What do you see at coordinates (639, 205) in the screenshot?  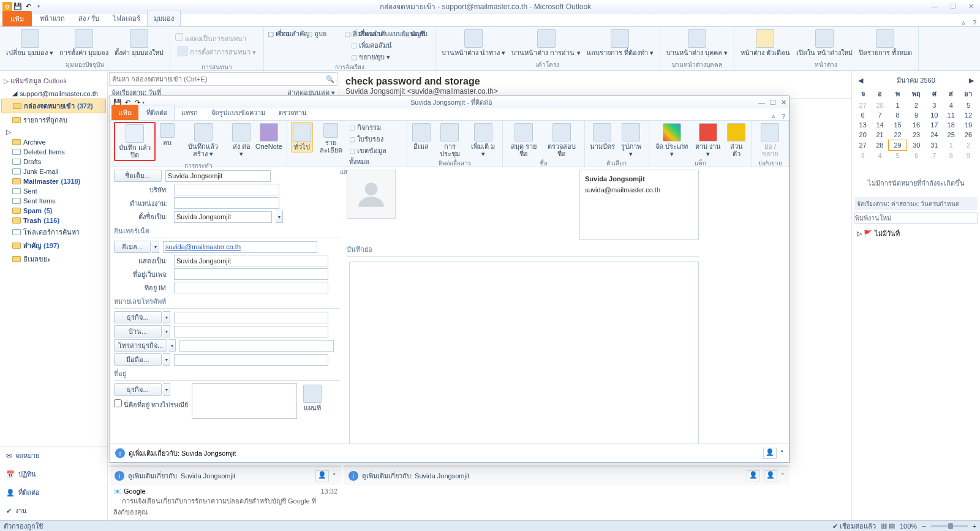 I see `business-card-preview: Suvida Jongsomjit suvida@mailmaster.co.t…` at bounding box center [639, 205].